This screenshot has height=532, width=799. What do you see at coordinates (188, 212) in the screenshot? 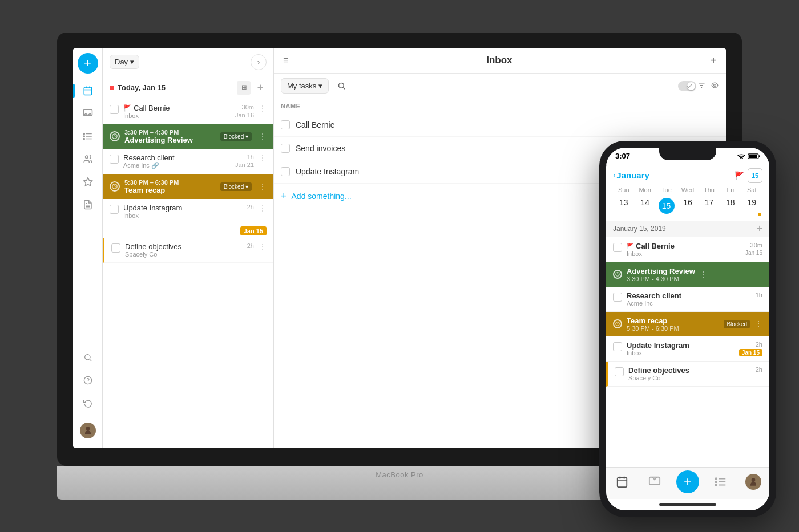
I see `task-update-instagram: Update Instagram Inbox 2h ⋮` at bounding box center [188, 212].